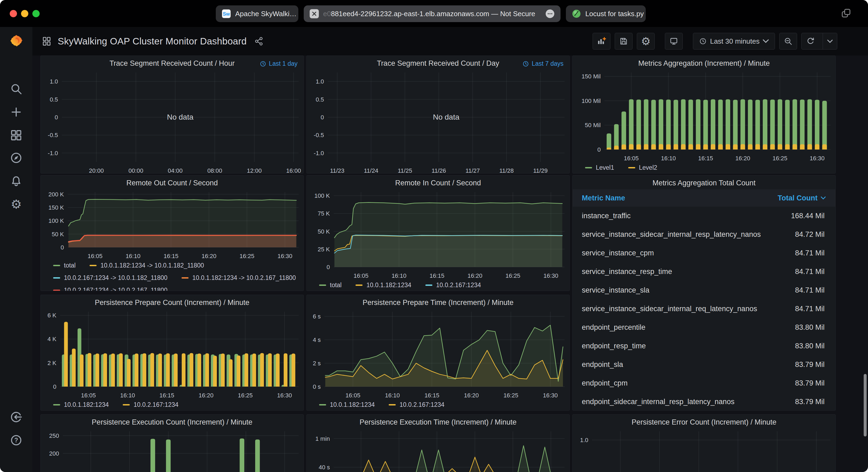 This screenshot has width=868, height=472. What do you see at coordinates (438, 182) in the screenshot?
I see `panel-title: Remote In Count / Second` at bounding box center [438, 182].